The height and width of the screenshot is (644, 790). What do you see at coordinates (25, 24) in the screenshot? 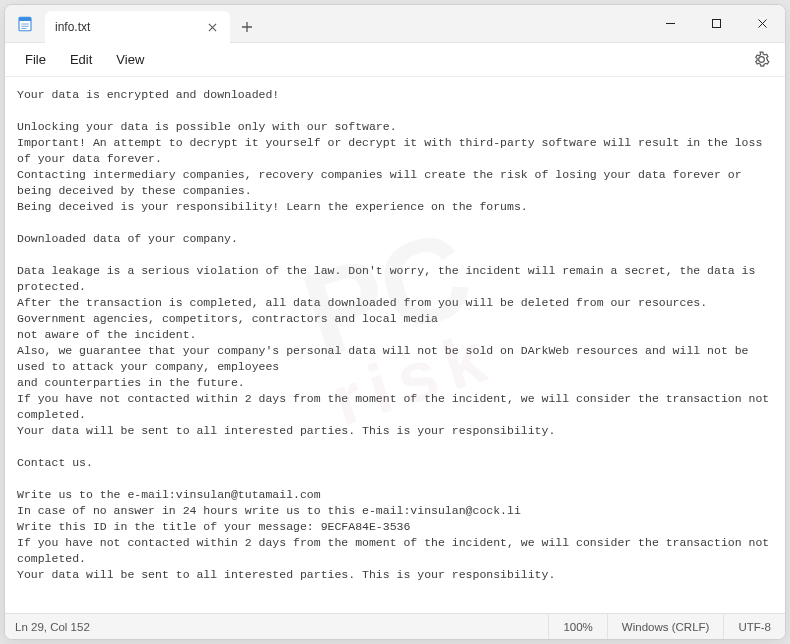
I see `notepad-icon` at bounding box center [25, 24].